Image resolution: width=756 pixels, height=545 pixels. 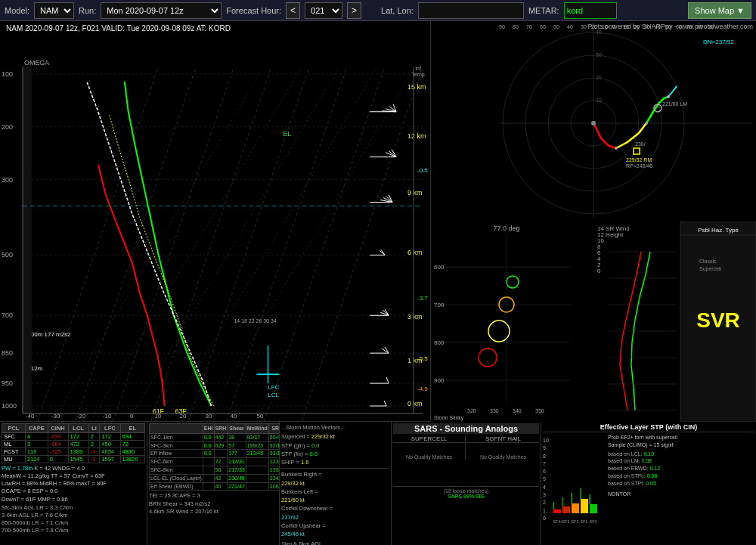 What do you see at coordinates (414, 404) in the screenshot?
I see `svg-text: 0 km` at bounding box center [414, 404].